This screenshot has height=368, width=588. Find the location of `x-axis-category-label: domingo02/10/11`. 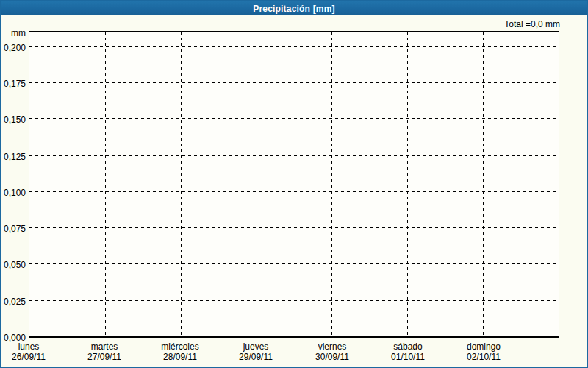

x-axis-category-label: domingo02/10/11 is located at coordinates (484, 352).